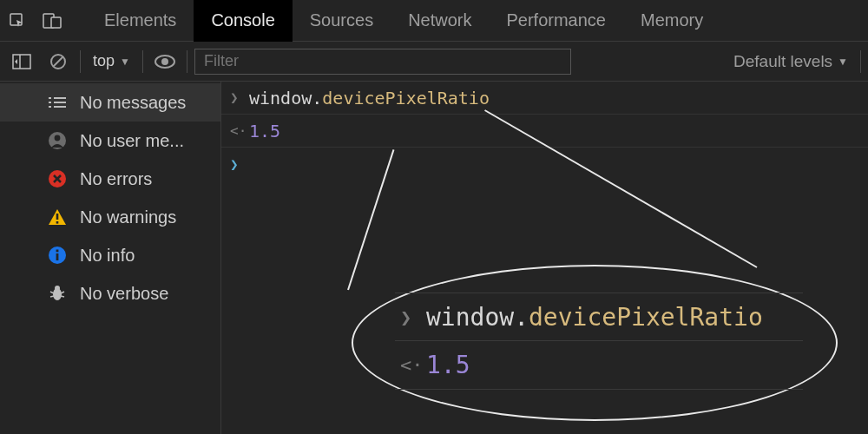 The image size is (868, 434). I want to click on tab-label: Performance, so click(557, 21).